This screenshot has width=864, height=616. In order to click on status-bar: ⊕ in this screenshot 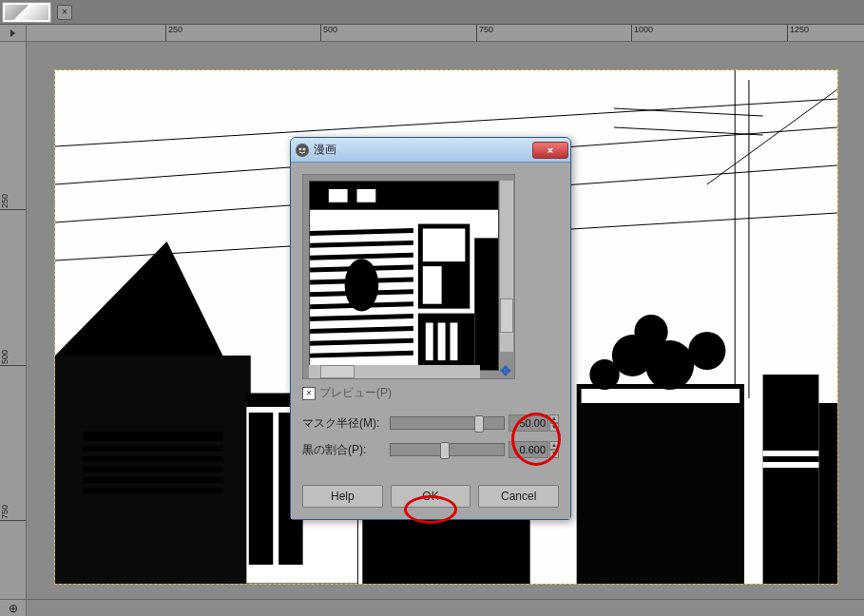, I will do `click(432, 607)`.